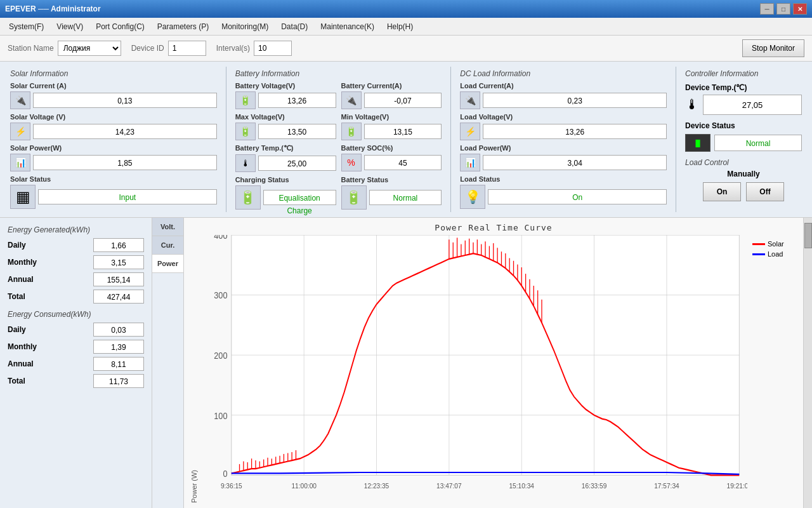  What do you see at coordinates (400, 27) in the screenshot?
I see `menu-help: Help(H)` at bounding box center [400, 27].